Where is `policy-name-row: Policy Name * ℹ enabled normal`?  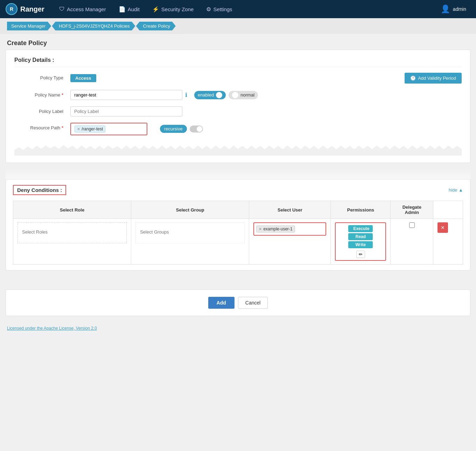 policy-name-row: Policy Name * ℹ enabled normal is located at coordinates (238, 95).